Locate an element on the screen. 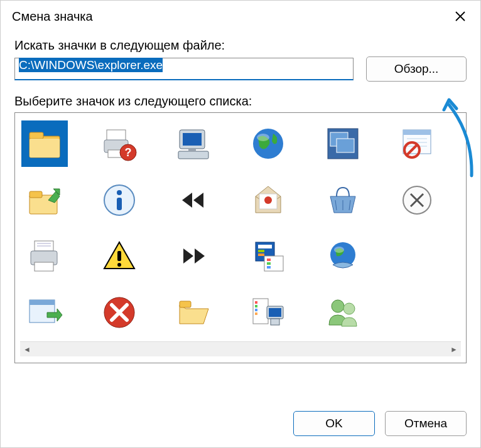  icon-item-folder-open is located at coordinates (193, 312).